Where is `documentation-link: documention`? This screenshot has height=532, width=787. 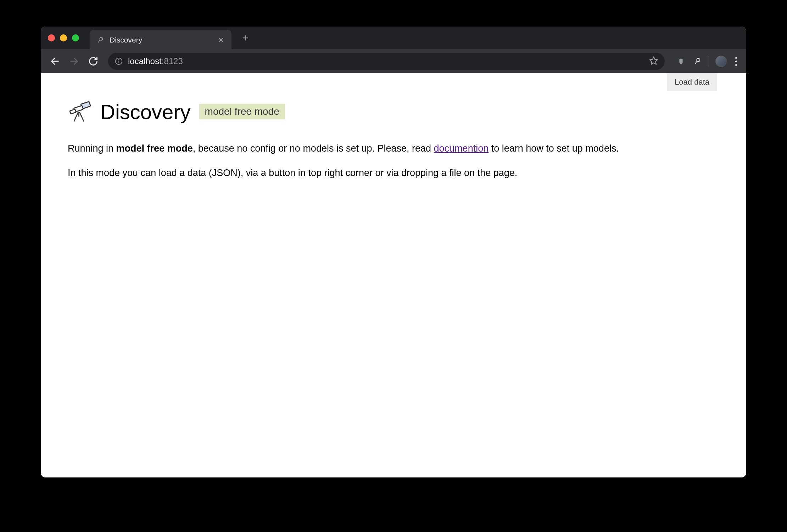
documentation-link: documention is located at coordinates (462, 148).